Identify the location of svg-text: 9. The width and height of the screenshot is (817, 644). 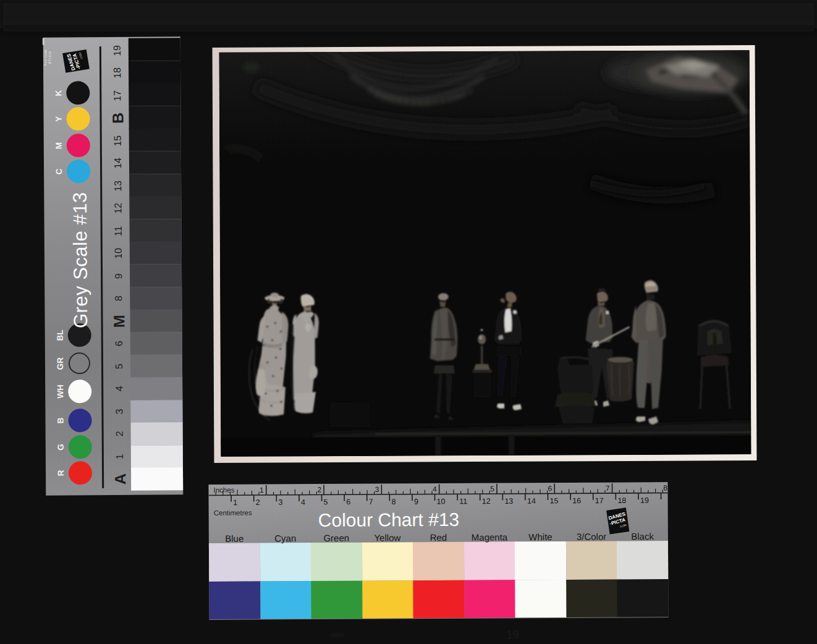
(417, 502).